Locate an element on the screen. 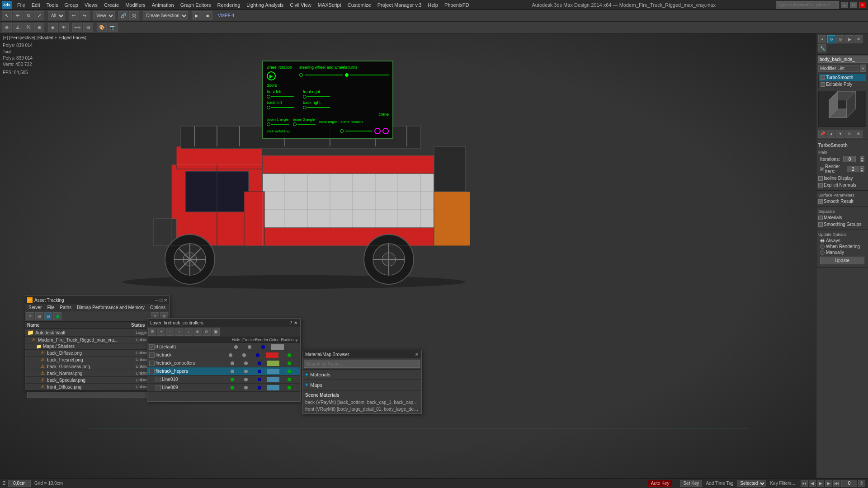  layer-select-btn: ▣ is located at coordinates (216, 332).